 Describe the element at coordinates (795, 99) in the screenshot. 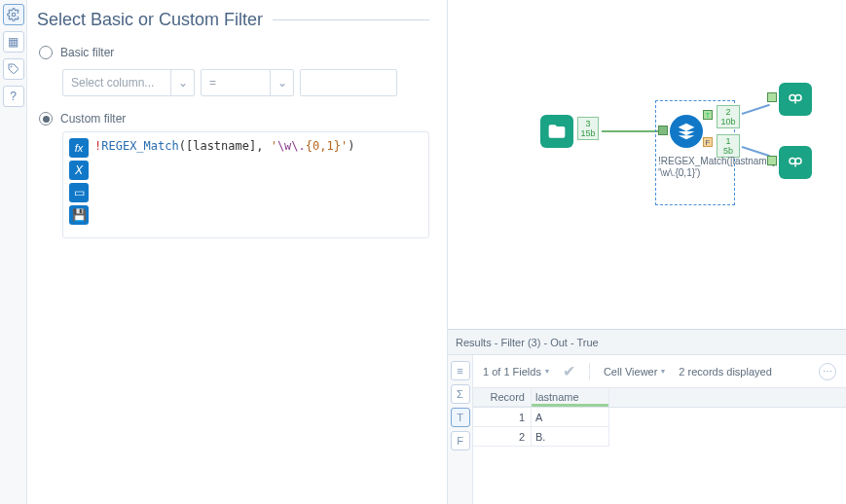

I see `browse-tool-true` at that location.